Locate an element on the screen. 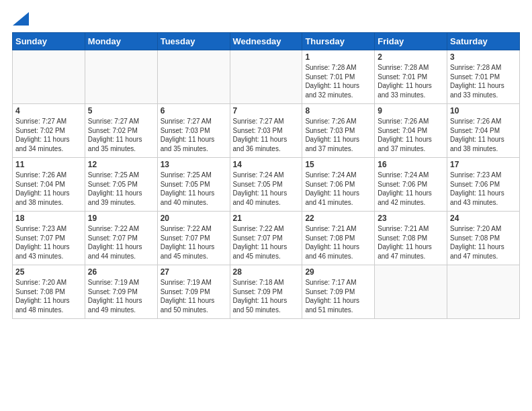 The height and width of the screenshot is (411, 532). day-number: 29 is located at coordinates (339, 272).